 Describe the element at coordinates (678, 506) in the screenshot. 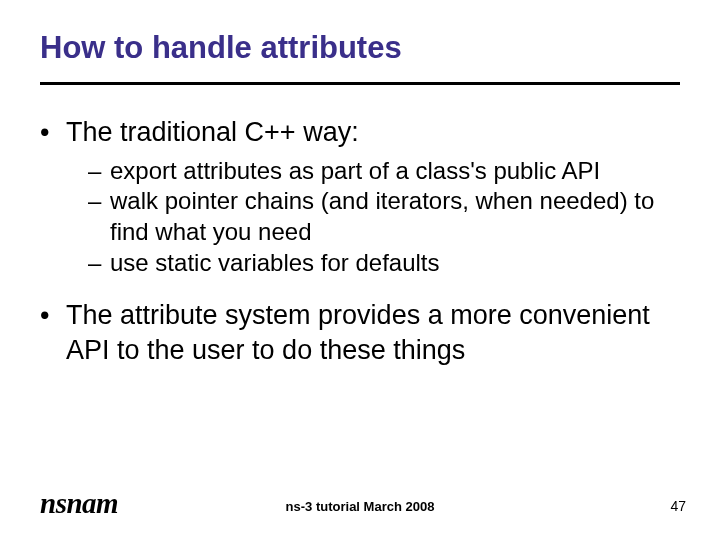

I see `page-number: 47` at that location.